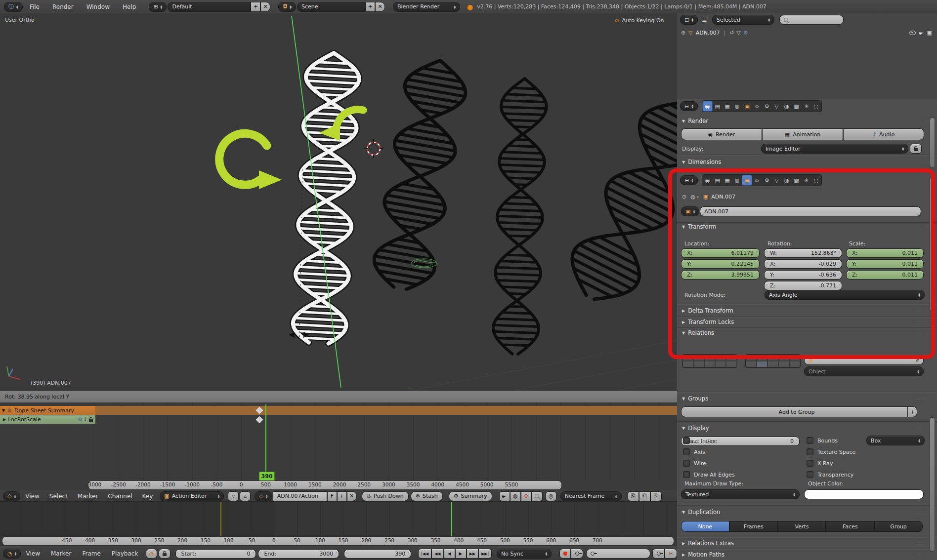 Image resolution: width=937 pixels, height=560 pixels. Describe the element at coordinates (803, 543) in the screenshot. I see `panel-header-relations-extras: ▶Relations Extras` at that location.